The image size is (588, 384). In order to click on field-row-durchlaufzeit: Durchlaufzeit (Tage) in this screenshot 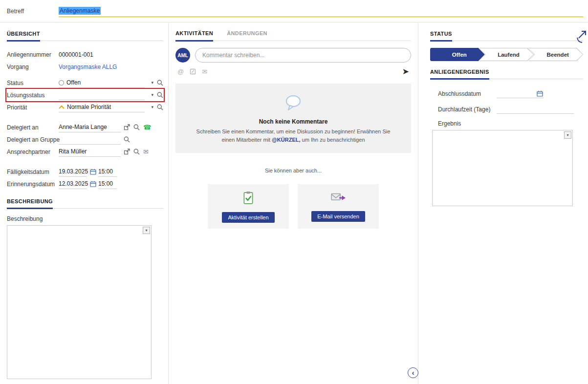, I will do `click(510, 109)`.